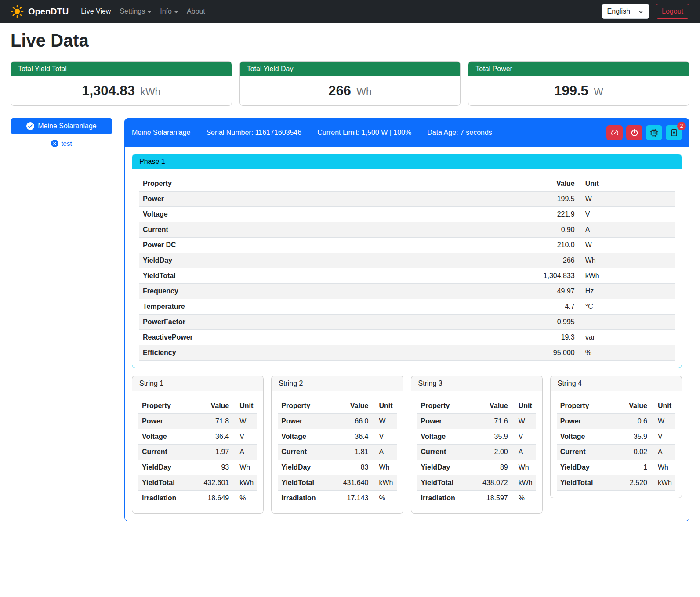  What do you see at coordinates (614, 133) in the screenshot?
I see `limit-settings-button` at bounding box center [614, 133].